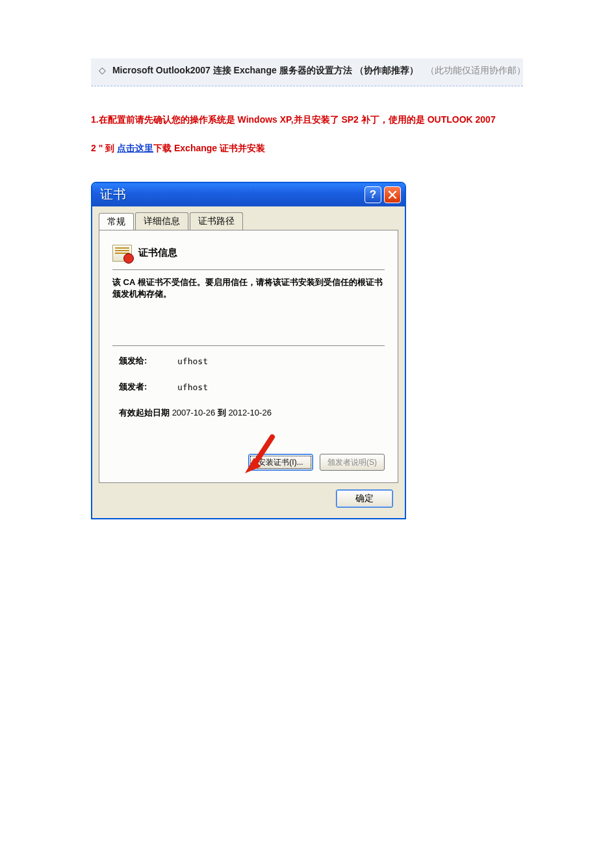 This screenshot has height=868, width=614. I want to click on cert-info-heading: 证书信息, so click(158, 253).